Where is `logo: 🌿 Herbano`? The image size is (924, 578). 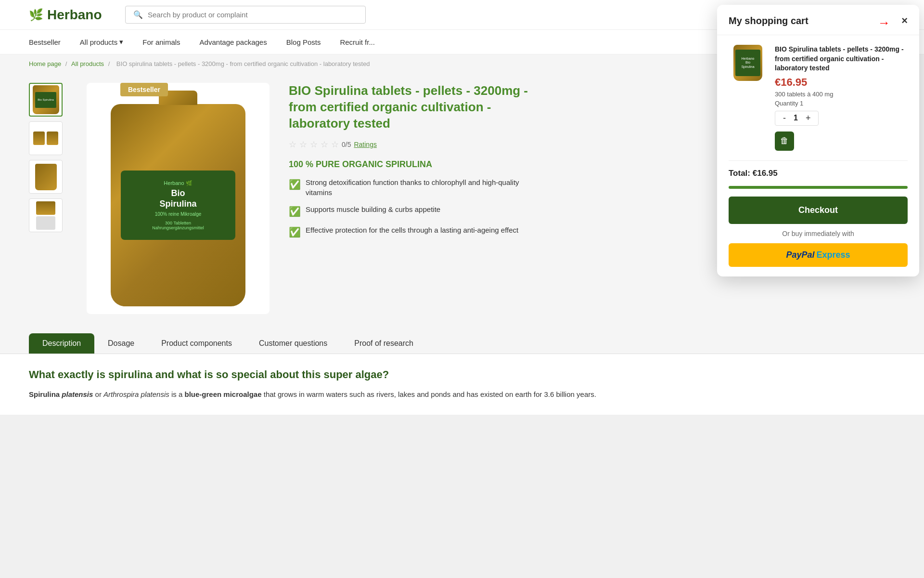 logo: 🌿 Herbano is located at coordinates (67, 15).